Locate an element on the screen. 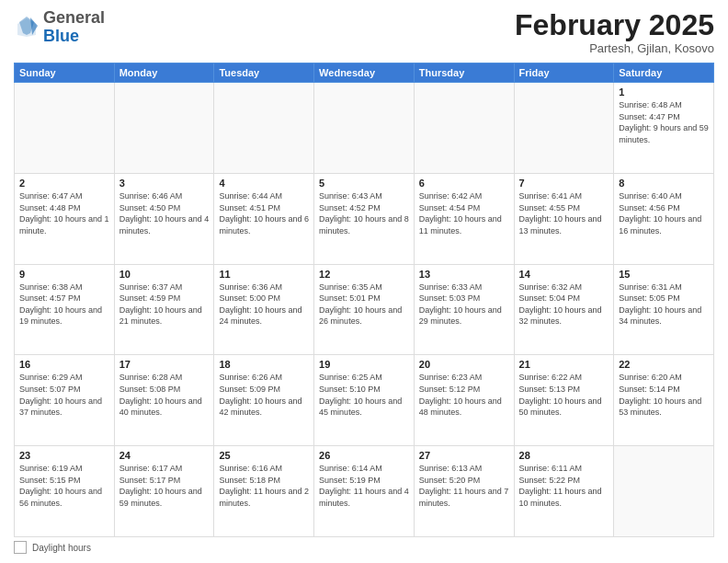 Image resolution: width=728 pixels, height=563 pixels. calendar-cell: 17Sunrise: 6:28 AM Sunset: 5:08 PM Dayli… is located at coordinates (164, 401).